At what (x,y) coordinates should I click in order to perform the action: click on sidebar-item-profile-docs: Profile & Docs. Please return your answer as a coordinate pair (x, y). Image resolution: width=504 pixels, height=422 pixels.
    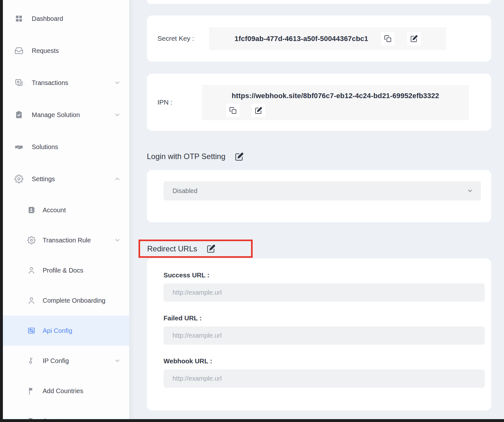
    Looking at the image, I should click on (66, 270).